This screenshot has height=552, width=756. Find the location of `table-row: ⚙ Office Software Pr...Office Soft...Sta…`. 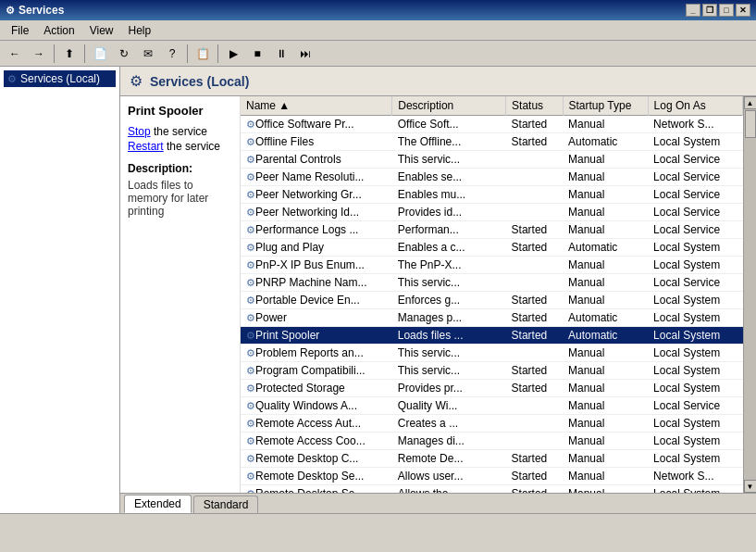

table-row: ⚙ Office Software Pr...Office Soft...Sta… is located at coordinates (492, 124).